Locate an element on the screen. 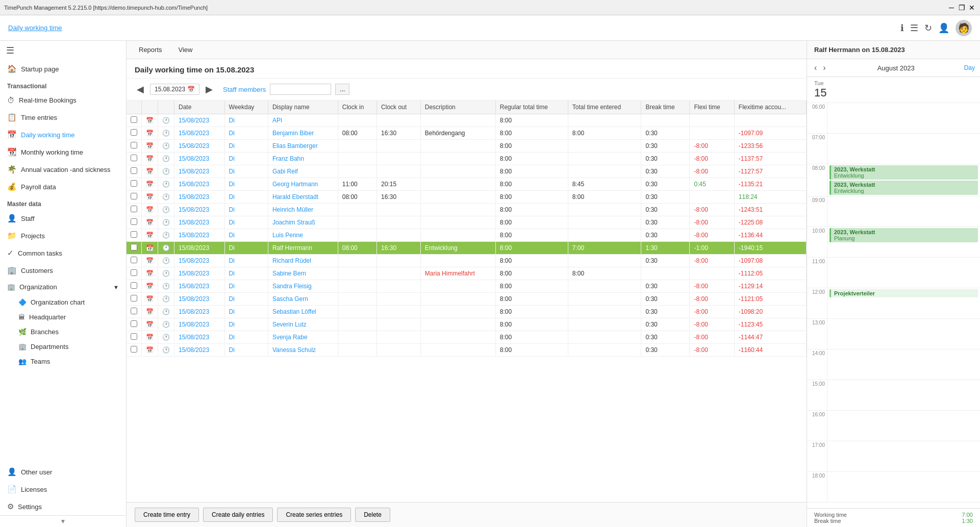 This screenshot has width=980, height=527. table-row: 📅 🕐 15/08/2023 Di Severin Lutz 8:00 0:30… is located at coordinates (466, 324).